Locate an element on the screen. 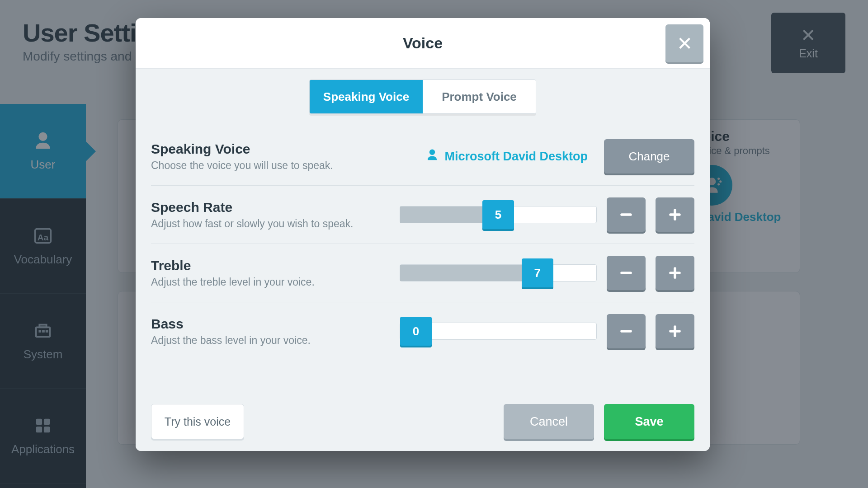 This screenshot has height=488, width=868. slider-thumb: 5 is located at coordinates (498, 215).